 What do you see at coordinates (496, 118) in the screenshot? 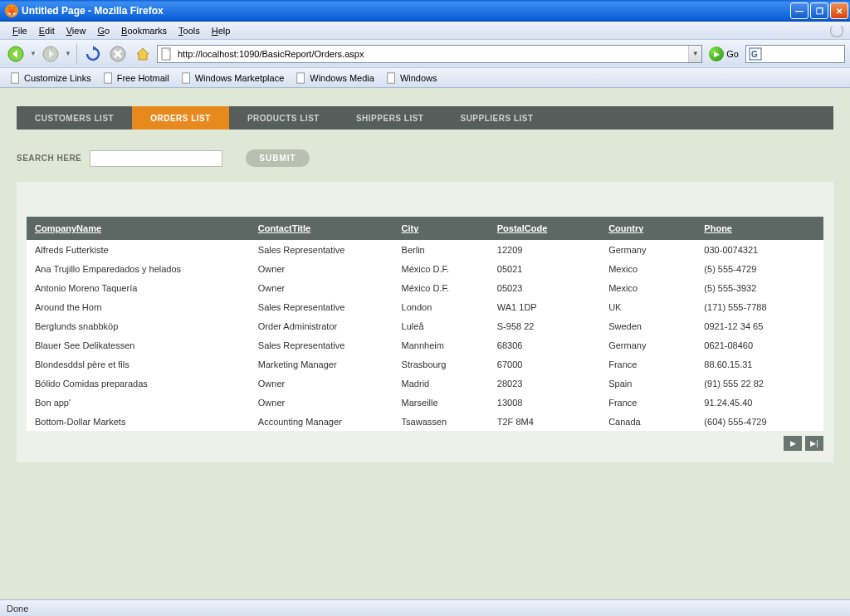
I see `tab-suppliers: SUPPLIERS LIST` at bounding box center [496, 118].